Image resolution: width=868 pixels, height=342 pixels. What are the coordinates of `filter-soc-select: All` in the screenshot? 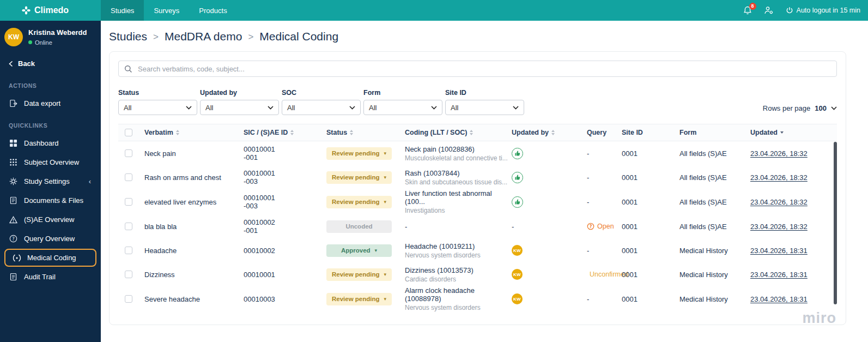 It's located at (321, 107).